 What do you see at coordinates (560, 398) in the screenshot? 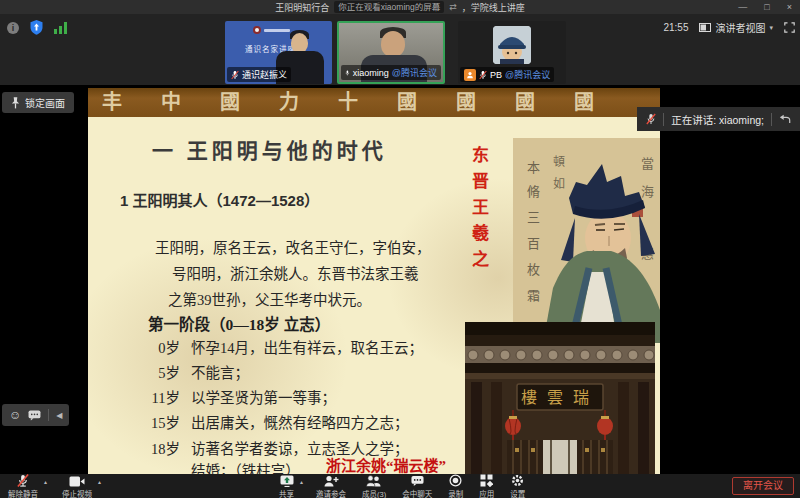
I see `ruiyun-tower-photo: 樓雲瑞` at bounding box center [560, 398].